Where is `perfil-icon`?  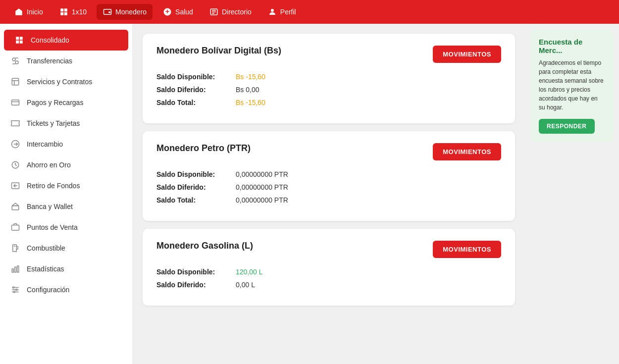
perfil-icon is located at coordinates (272, 12).